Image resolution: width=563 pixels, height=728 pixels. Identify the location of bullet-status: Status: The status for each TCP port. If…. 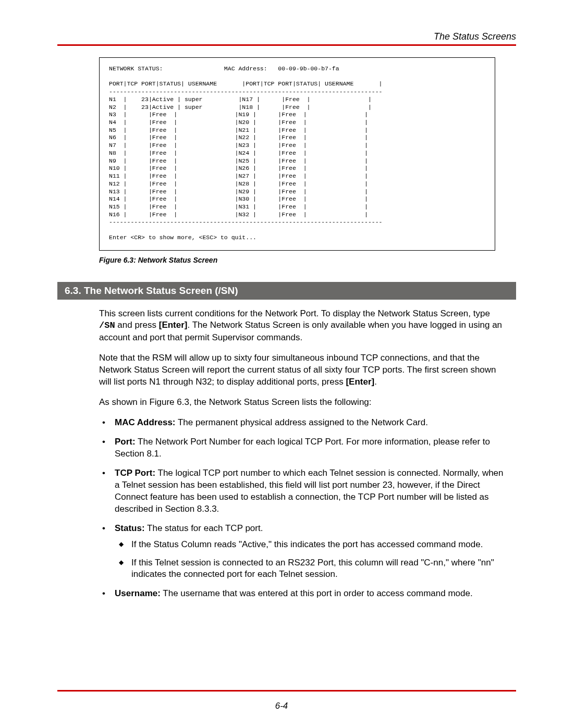
(302, 552).